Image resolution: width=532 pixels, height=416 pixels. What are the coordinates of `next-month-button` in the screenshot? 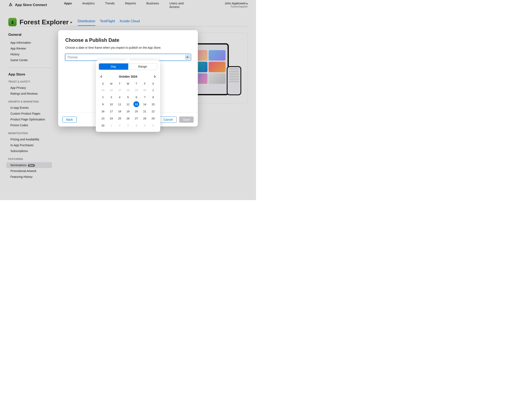 It's located at (154, 77).